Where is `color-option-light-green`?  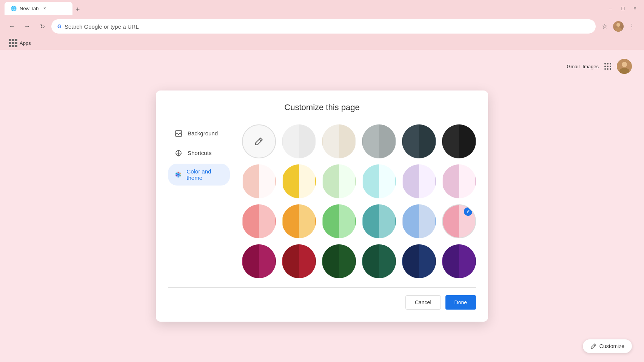 color-option-light-green is located at coordinates (339, 181).